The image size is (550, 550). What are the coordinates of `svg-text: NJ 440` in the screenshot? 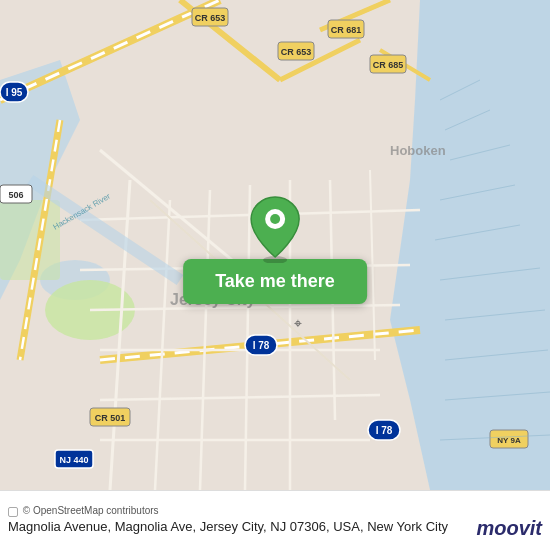 It's located at (74, 460).